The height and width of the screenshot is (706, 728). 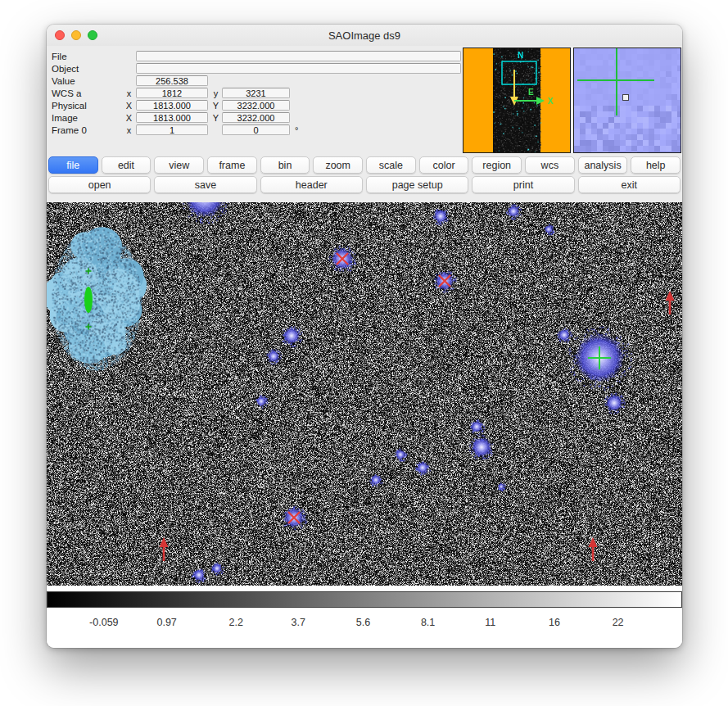 I want to click on panner-canvas, so click(x=517, y=100).